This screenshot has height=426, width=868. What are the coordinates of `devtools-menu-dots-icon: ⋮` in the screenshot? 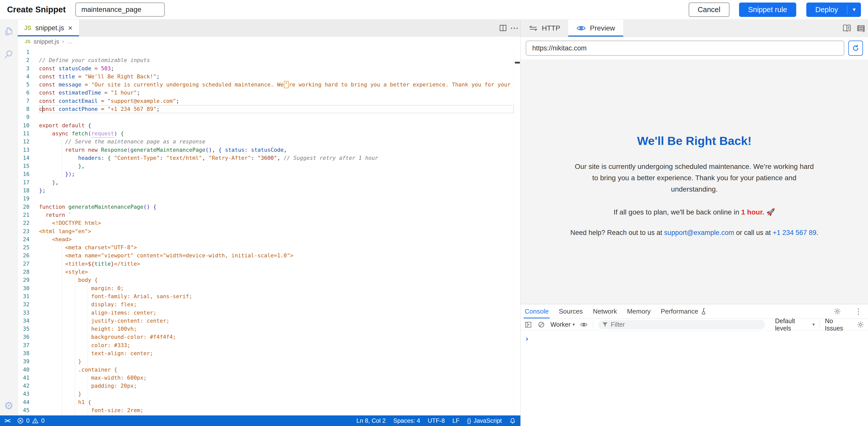 It's located at (859, 311).